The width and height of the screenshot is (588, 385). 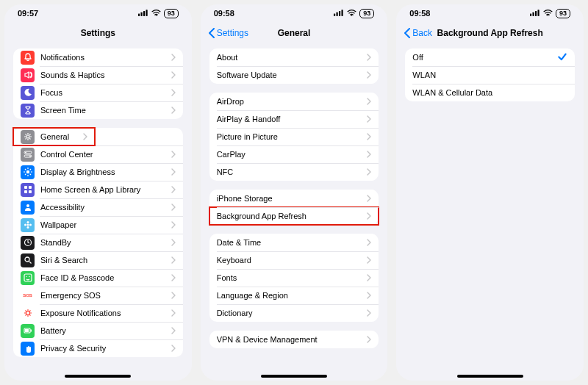 What do you see at coordinates (294, 13) in the screenshot?
I see `status-bar: 09:5893` at bounding box center [294, 13].